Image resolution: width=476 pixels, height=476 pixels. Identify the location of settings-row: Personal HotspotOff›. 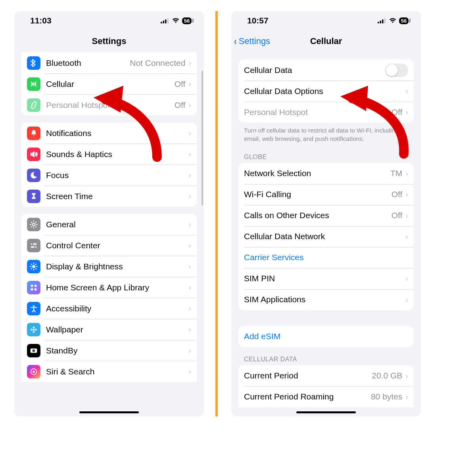
(109, 105).